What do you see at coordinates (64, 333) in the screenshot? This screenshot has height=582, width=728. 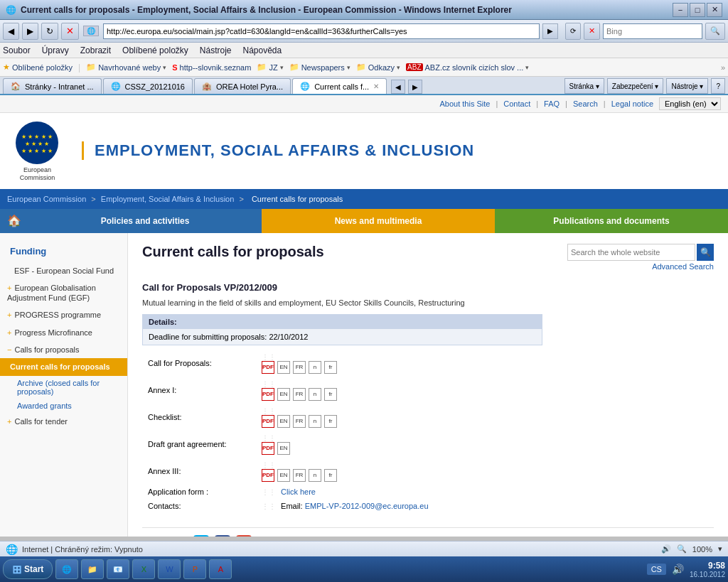 I see `sidebar-microfinance: +Progress Microfinance` at bounding box center [64, 333].